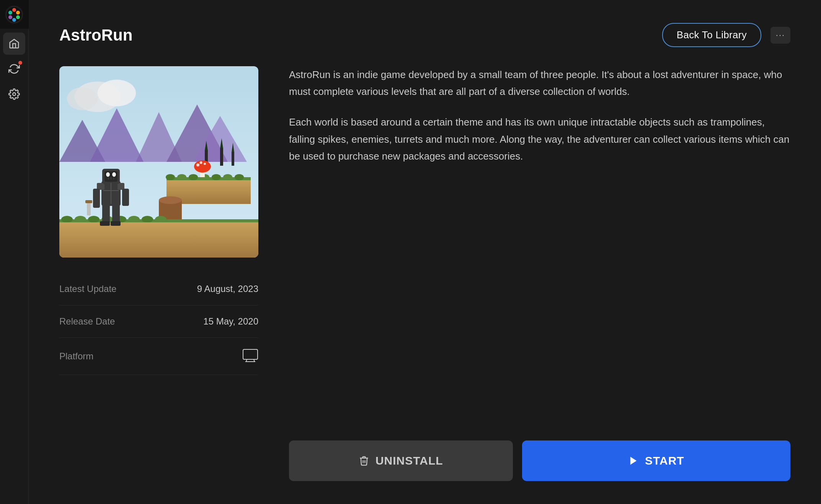  Describe the element at coordinates (159, 324) in the screenshot. I see `metadata-table: Latest Update 9 August, 2023 Release Dat…` at that location.